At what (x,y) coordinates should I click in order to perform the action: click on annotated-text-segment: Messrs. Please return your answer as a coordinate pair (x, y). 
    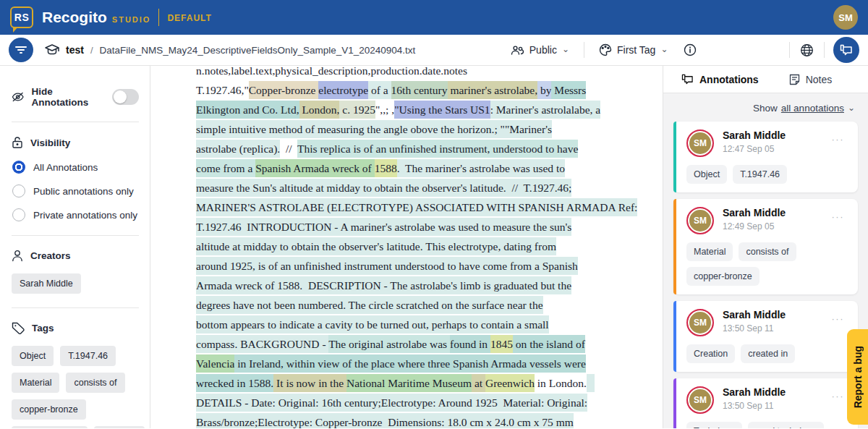
    Looking at the image, I should click on (569, 90).